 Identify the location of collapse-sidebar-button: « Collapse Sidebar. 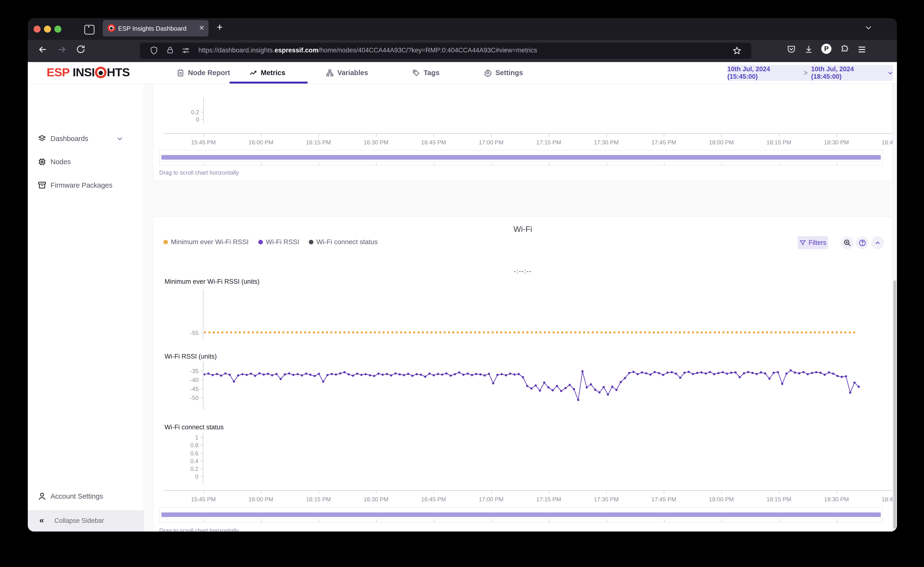
(86, 521).